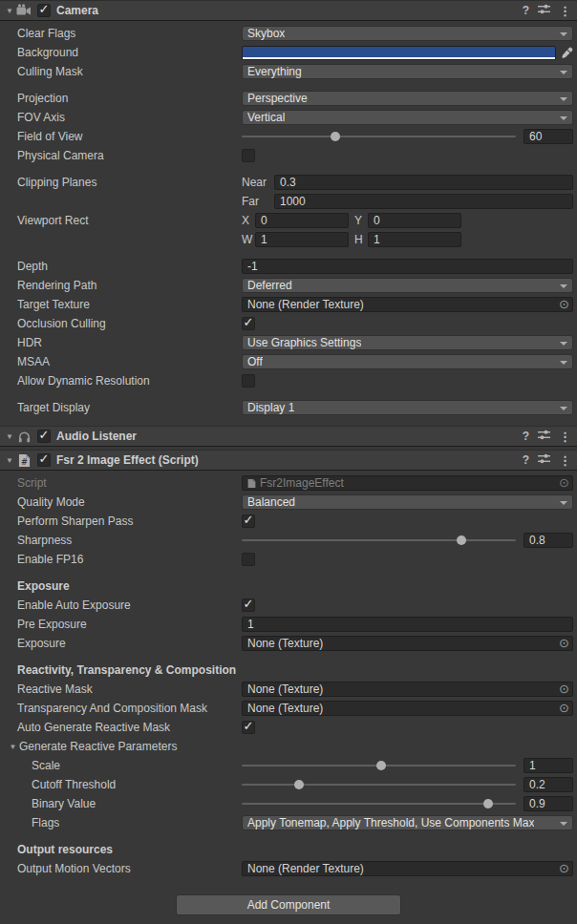  I want to click on binary-value-slider, so click(378, 804).